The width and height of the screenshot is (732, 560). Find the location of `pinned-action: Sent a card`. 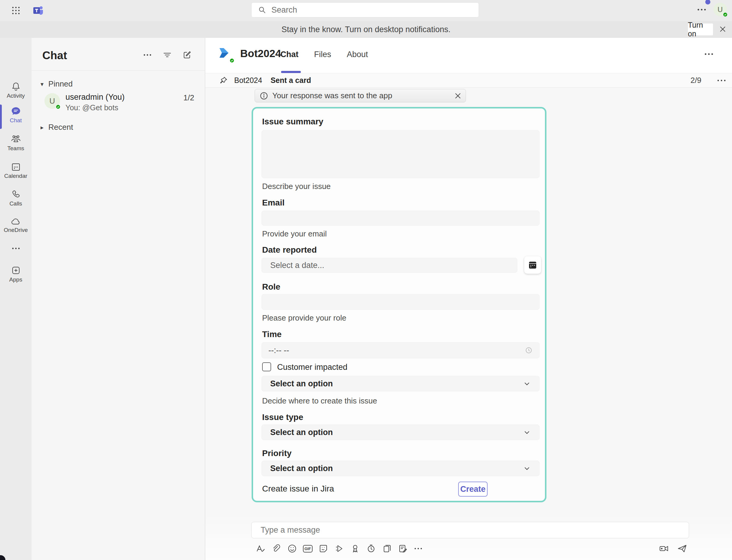

pinned-action: Sent a card is located at coordinates (291, 80).